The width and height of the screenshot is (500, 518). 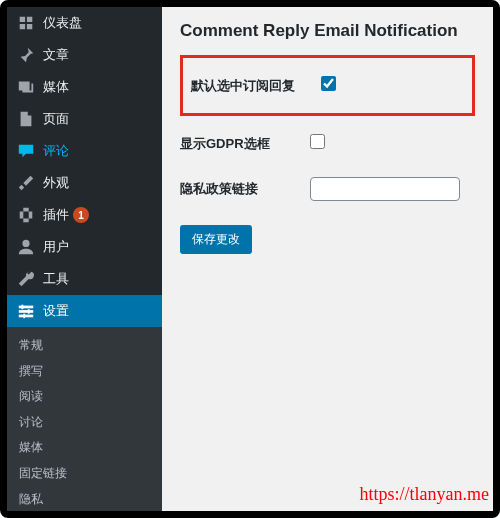 What do you see at coordinates (84, 311) in the screenshot?
I see `sidebar-item-settings: 设置` at bounding box center [84, 311].